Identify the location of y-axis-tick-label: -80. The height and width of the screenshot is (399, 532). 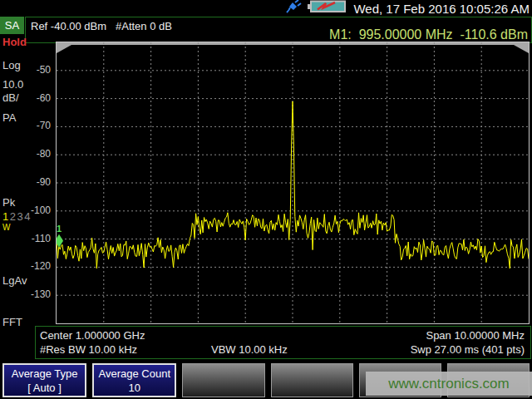
(25, 154).